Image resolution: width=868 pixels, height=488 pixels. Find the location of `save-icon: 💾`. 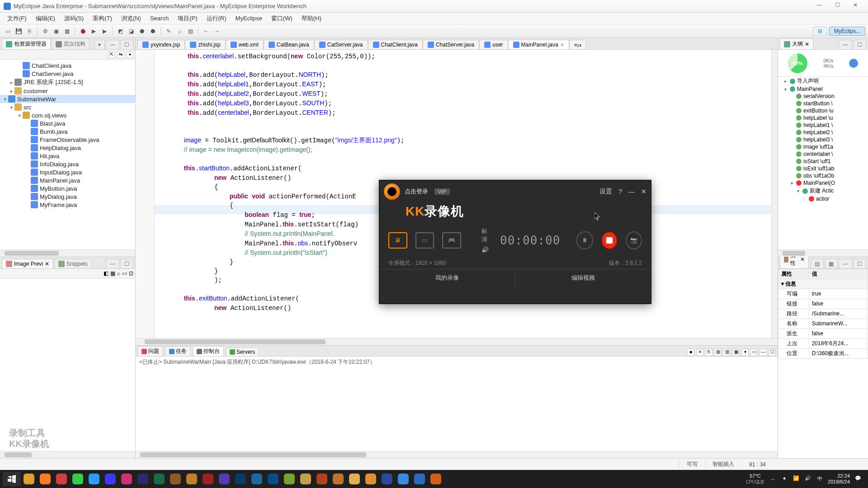

save-icon: 💾 is located at coordinates (19, 31).